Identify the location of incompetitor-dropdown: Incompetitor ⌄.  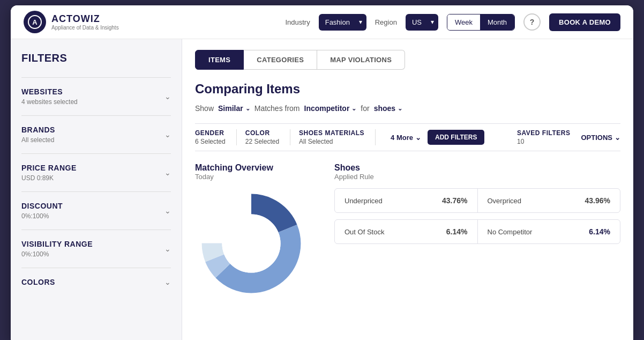
(331, 108).